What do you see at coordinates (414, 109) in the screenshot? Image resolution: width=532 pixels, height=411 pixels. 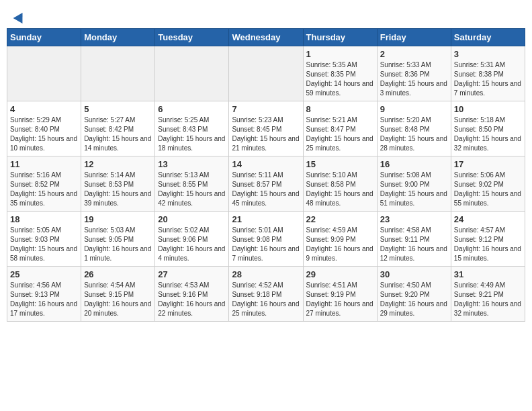 I see `day-number: 9` at bounding box center [414, 109].